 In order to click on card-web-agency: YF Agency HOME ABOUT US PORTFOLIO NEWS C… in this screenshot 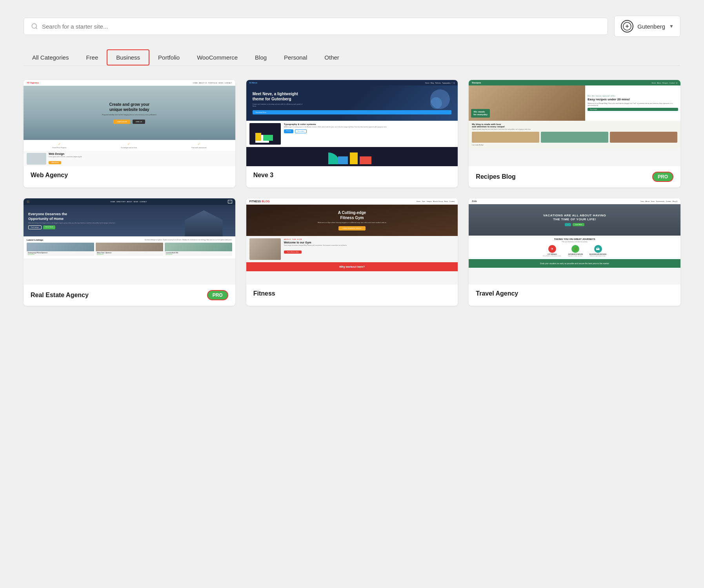, I will do `click(129, 134)`.